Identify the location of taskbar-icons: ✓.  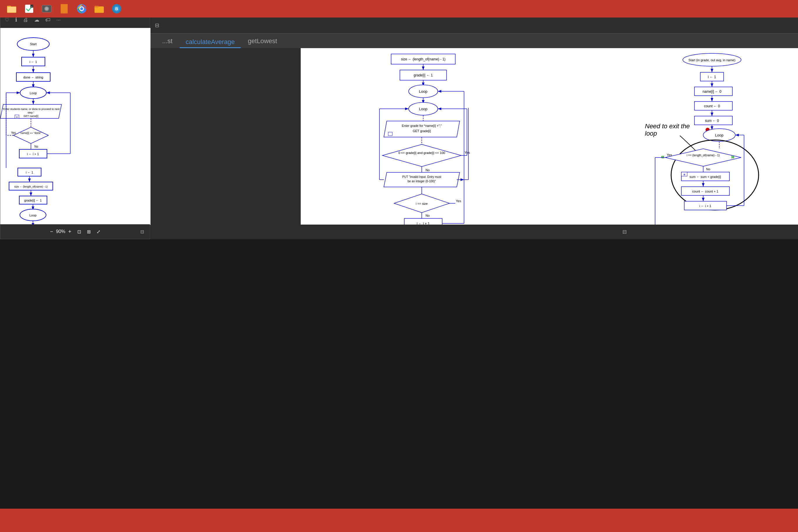
(64, 9).